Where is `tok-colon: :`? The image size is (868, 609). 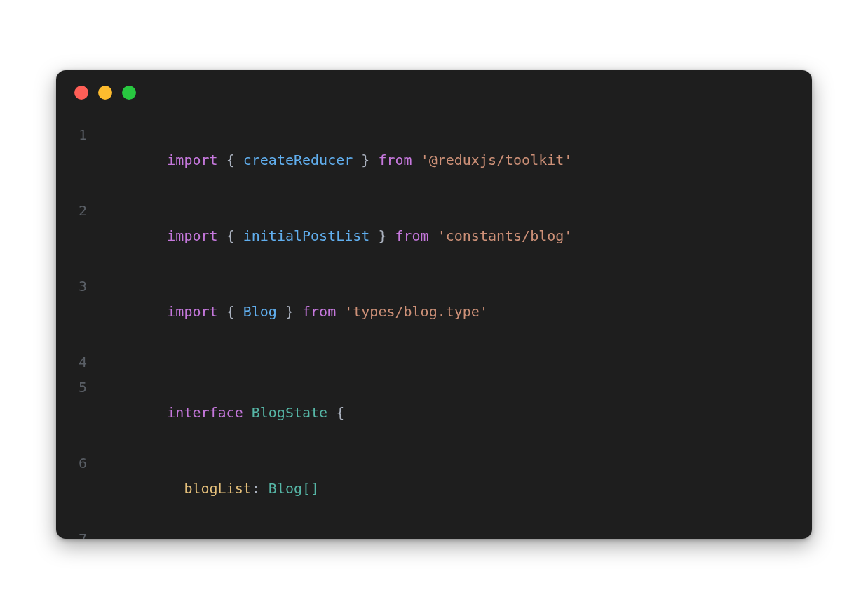 tok-colon: : is located at coordinates (260, 488).